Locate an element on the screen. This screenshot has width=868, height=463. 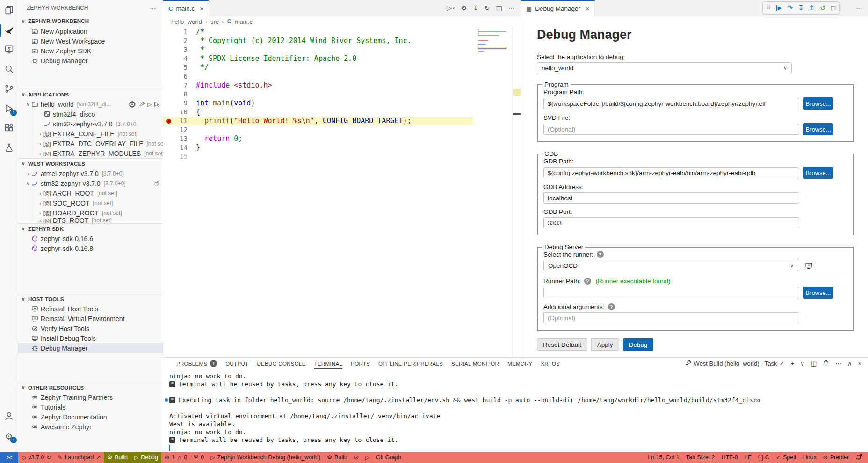
sidebar-item-board-root: ›[@]BOARD_ROOT[not set] is located at coordinates (91, 213).